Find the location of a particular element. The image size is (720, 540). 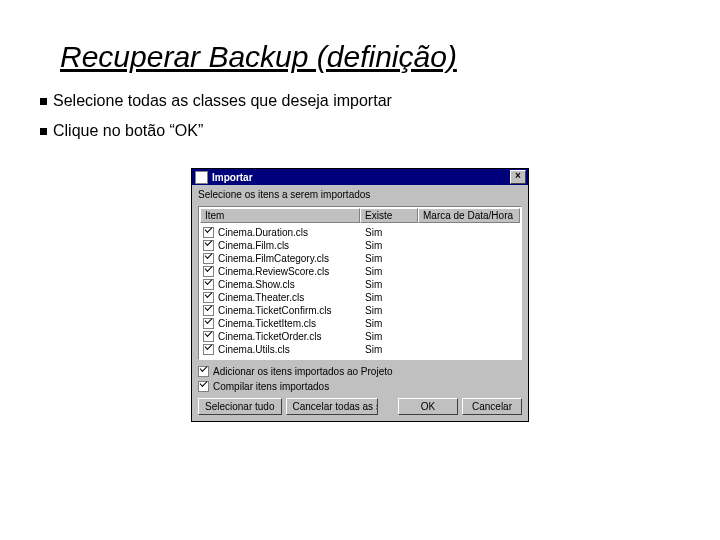

list-item: Cinema.TicketOrder.clsSim is located at coordinates (360, 336).